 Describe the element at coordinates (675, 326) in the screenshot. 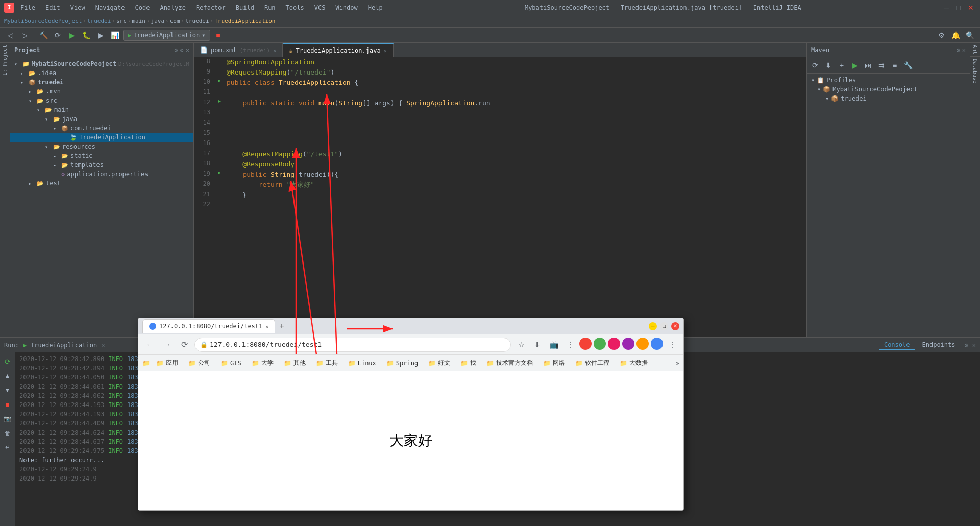

I see `browser-close-btn: ✕` at that location.